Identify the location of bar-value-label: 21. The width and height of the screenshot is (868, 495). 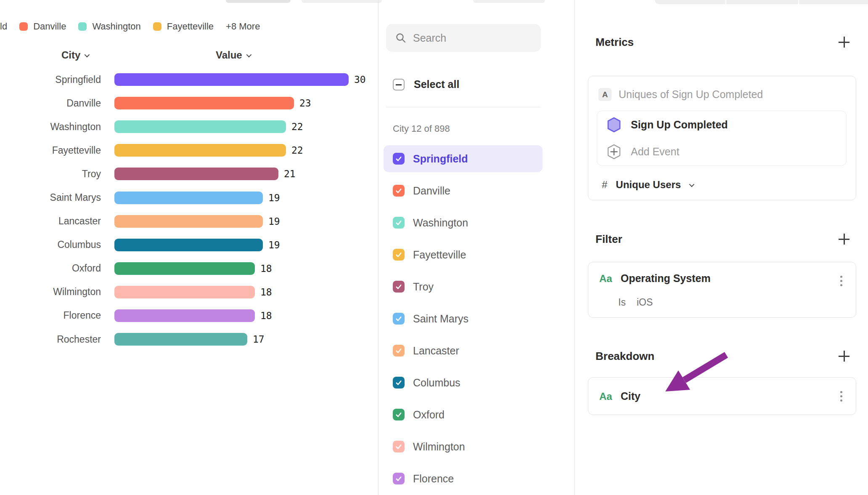
(290, 174).